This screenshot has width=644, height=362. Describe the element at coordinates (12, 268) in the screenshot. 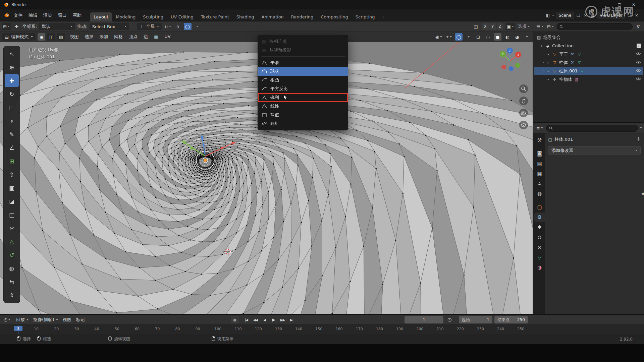

I see `smooth-tool: ◍` at that location.